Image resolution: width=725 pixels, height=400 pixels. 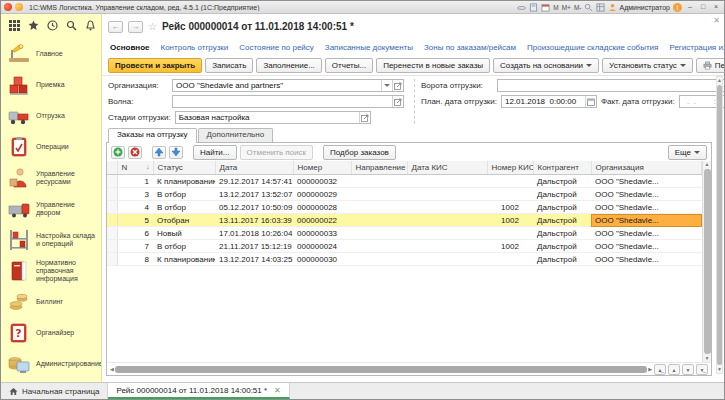 I want to click on scroll-right-icon: ▶, so click(x=650, y=369).